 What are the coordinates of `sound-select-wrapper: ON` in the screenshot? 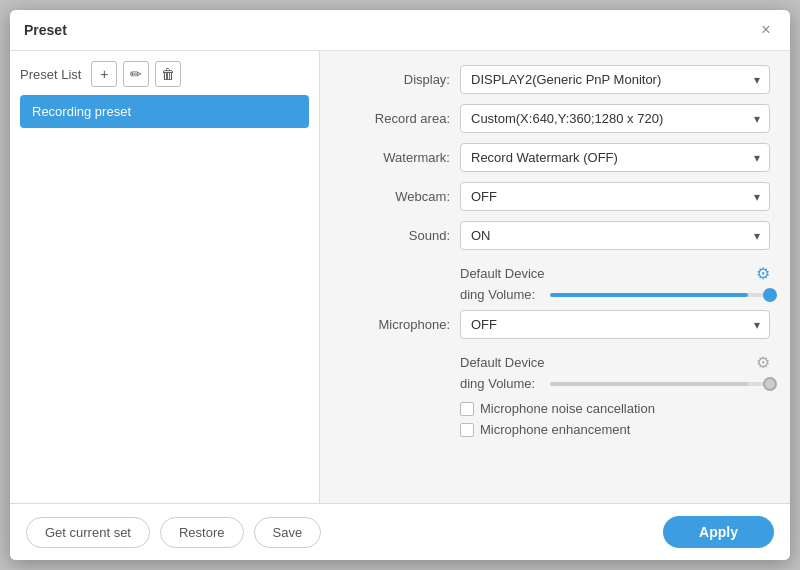 It's located at (615, 236).